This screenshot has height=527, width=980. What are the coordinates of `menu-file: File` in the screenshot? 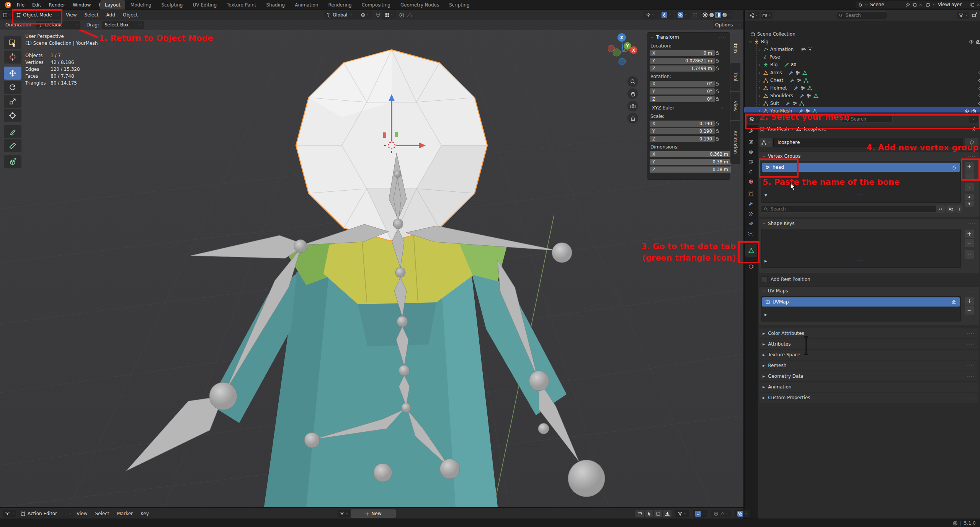 It's located at (21, 5).